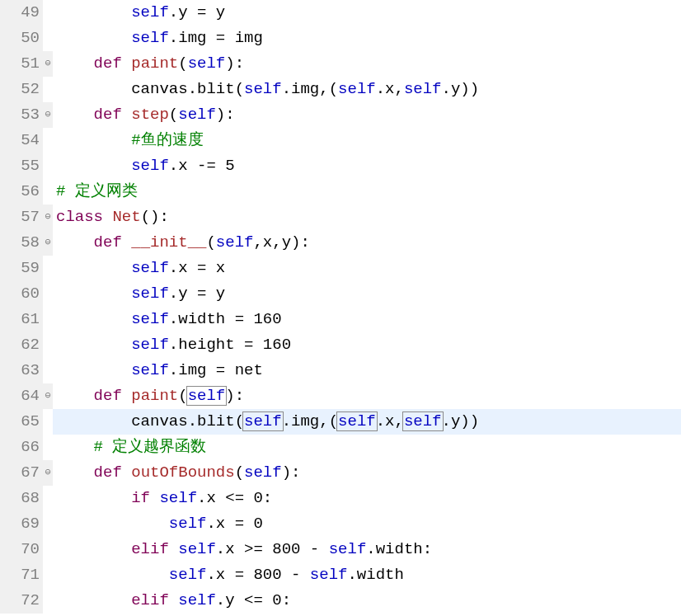  Describe the element at coordinates (340, 242) in the screenshot. I see `code-line: 58⊖ def __init__(self,x,y):` at that location.